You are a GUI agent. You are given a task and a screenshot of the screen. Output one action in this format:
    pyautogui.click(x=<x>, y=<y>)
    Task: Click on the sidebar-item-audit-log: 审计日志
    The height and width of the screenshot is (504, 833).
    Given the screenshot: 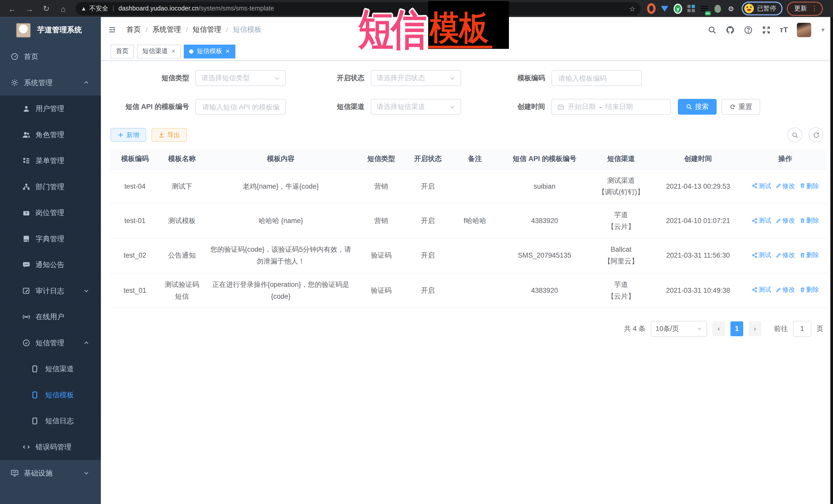 What is the action you would take?
    pyautogui.click(x=51, y=291)
    